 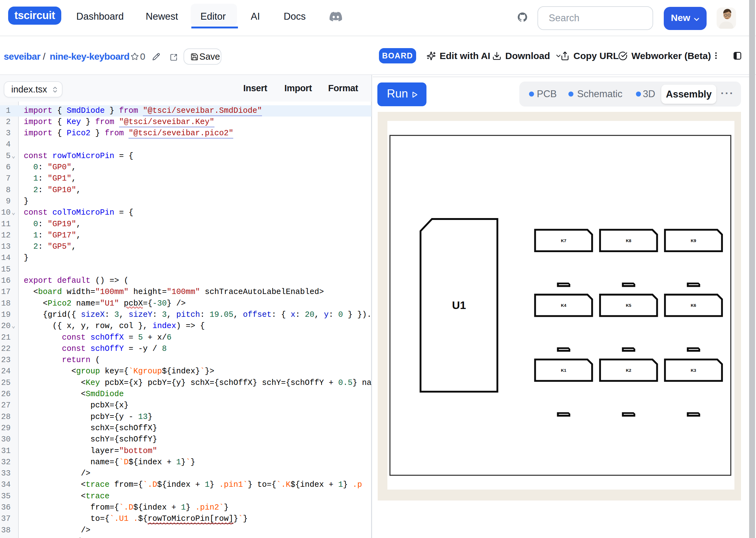 What do you see at coordinates (629, 370) in the screenshot?
I see `svg-text: K2` at bounding box center [629, 370].